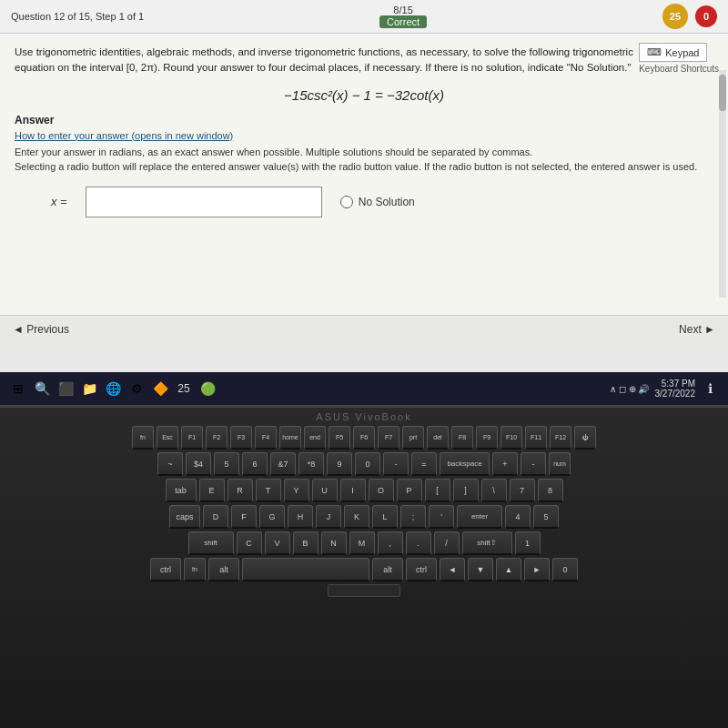 This screenshot has height=728, width=728. I want to click on key-f11: F11, so click(536, 438).